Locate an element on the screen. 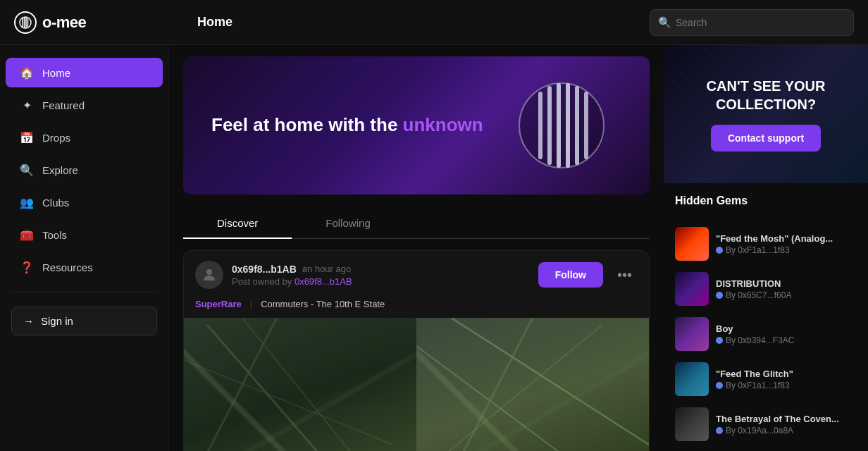 Image resolution: width=868 pixels, height=451 pixels. content-tabs: Discover Following is located at coordinates (416, 224).